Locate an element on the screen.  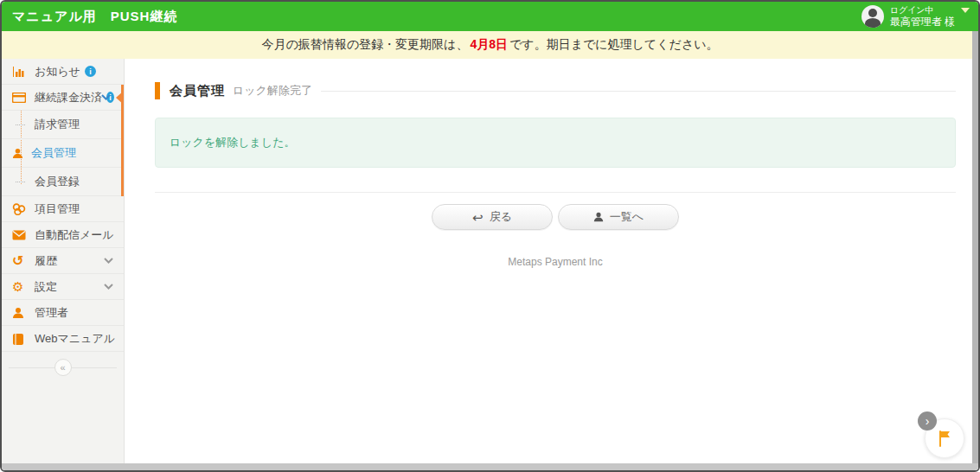
footer-company: Metaps Payment Inc is located at coordinates (555, 262).